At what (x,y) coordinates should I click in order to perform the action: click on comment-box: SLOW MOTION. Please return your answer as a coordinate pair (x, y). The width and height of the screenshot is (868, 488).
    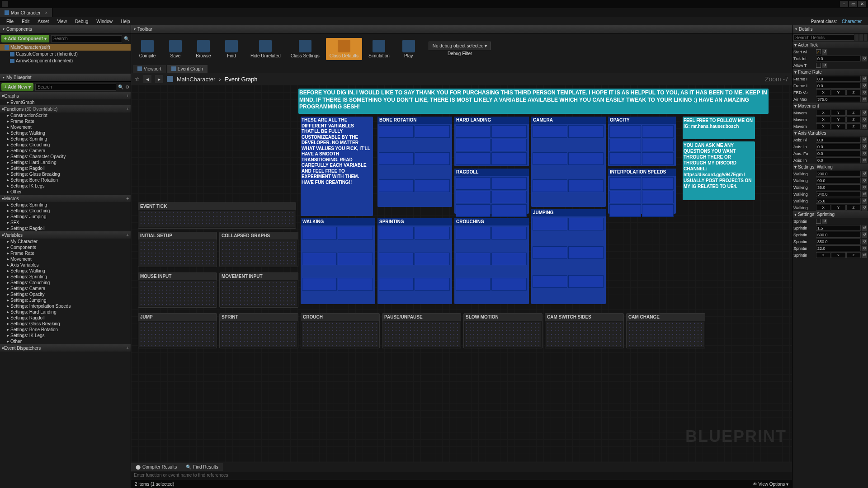
    Looking at the image, I should click on (503, 331).